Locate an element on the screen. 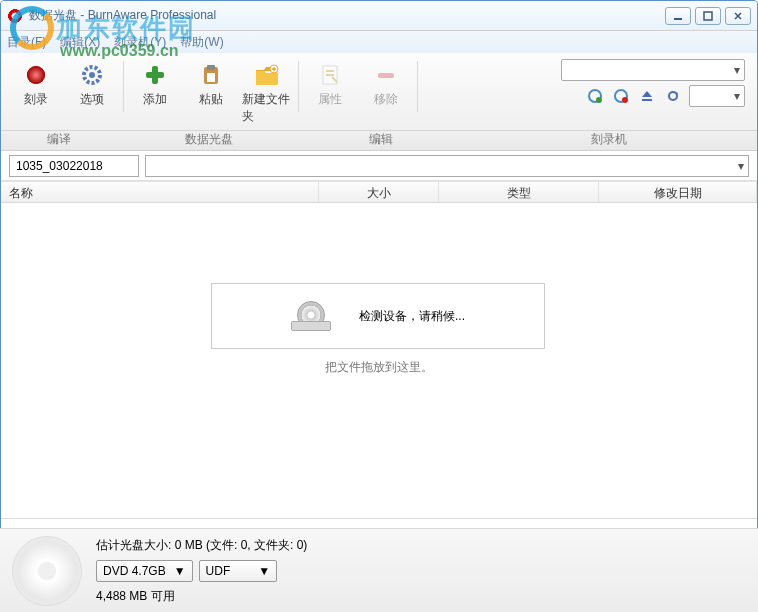 The width and height of the screenshot is (758, 612). burn-icon is located at coordinates (36, 75).